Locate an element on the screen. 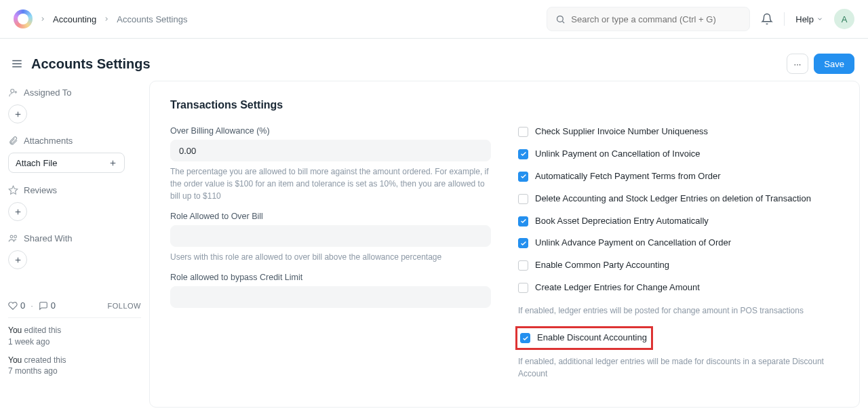  checkbox-c1 is located at coordinates (524, 155).